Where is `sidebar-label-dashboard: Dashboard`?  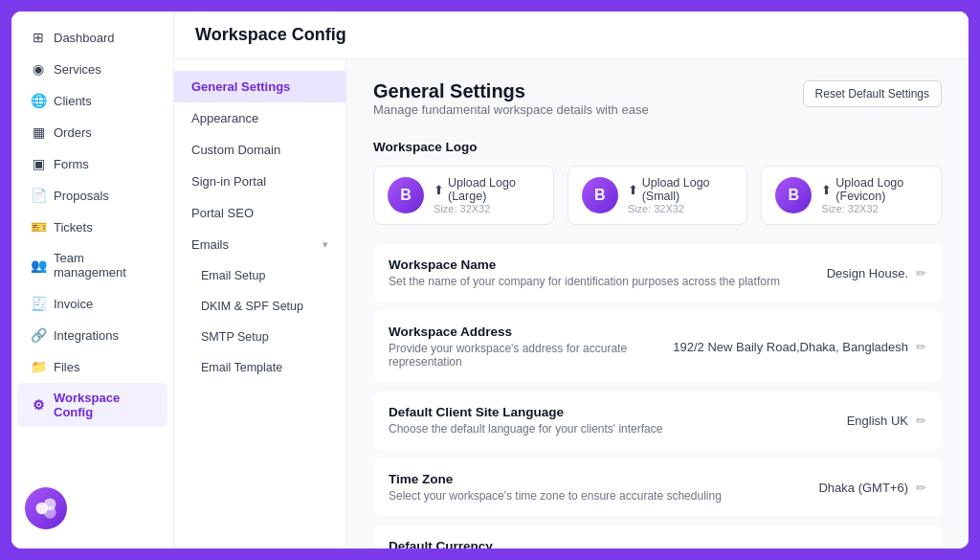 sidebar-label-dashboard: Dashboard is located at coordinates (84, 38).